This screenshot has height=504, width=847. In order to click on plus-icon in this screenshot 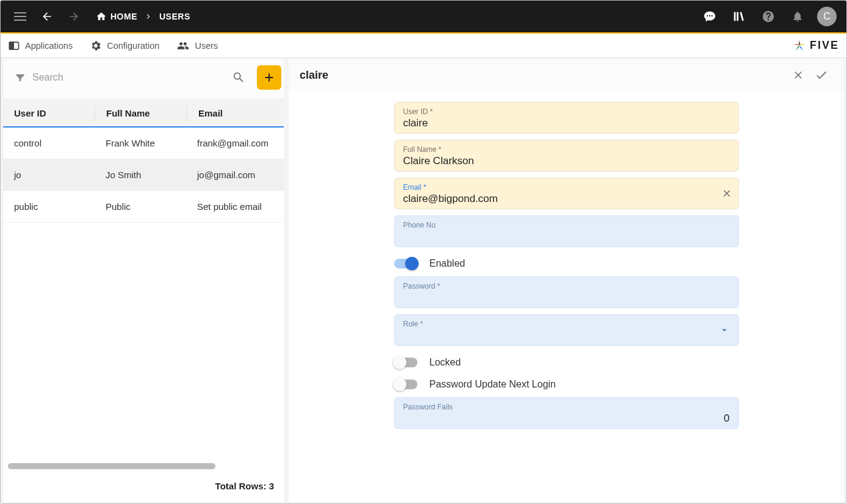, I will do `click(269, 77)`.